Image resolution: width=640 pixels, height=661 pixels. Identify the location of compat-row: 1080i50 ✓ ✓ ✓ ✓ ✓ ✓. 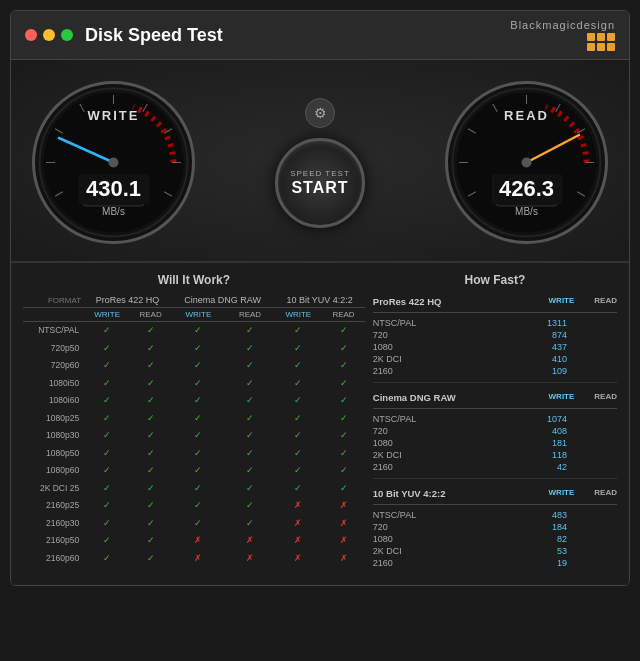
(194, 384).